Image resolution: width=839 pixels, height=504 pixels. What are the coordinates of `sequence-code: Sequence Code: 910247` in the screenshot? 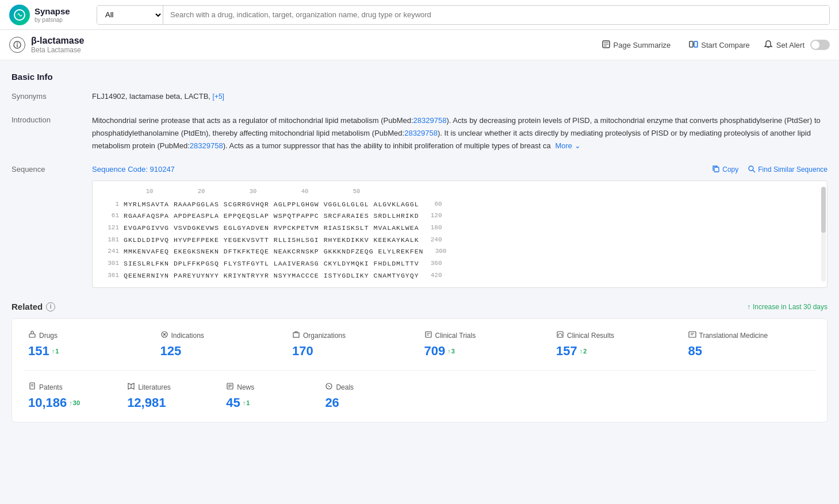 It's located at (133, 170).